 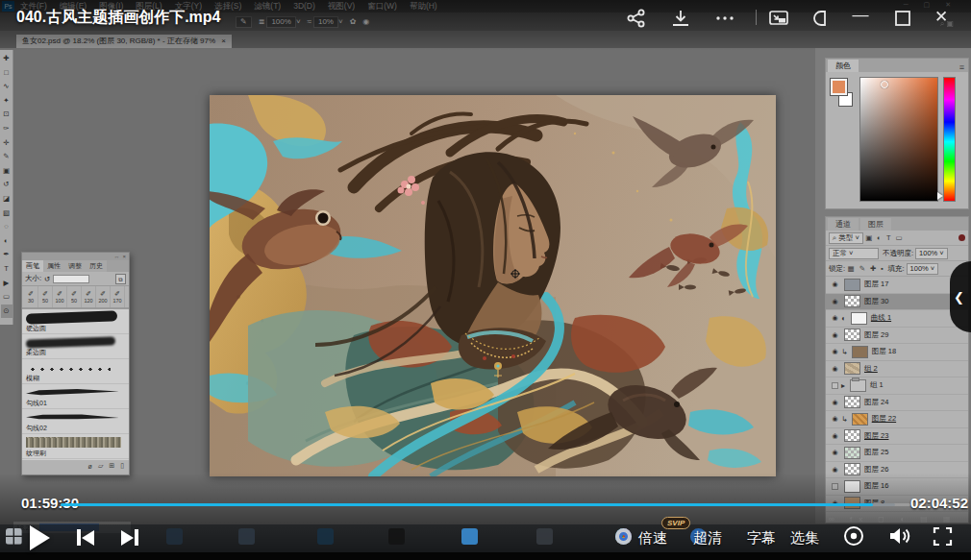 What do you see at coordinates (900, 538) in the screenshot?
I see `volume-icon` at bounding box center [900, 538].